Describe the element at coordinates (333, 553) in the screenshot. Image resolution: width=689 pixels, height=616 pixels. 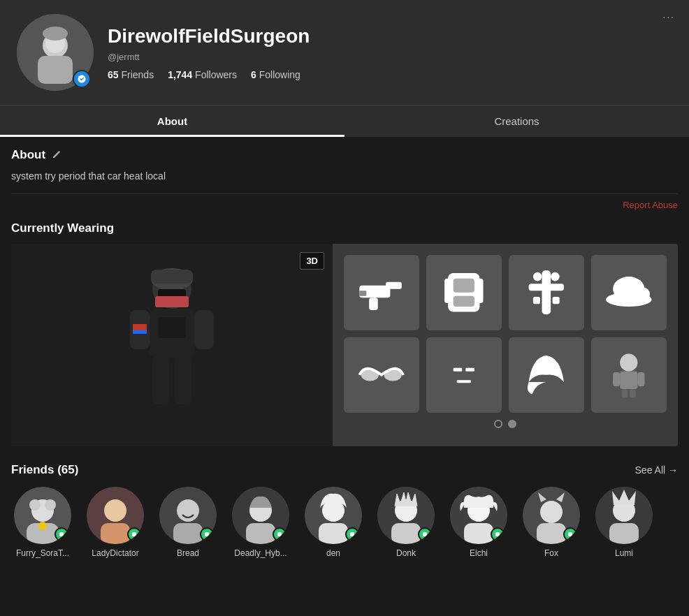
I see `friend-name-5: den` at that location.